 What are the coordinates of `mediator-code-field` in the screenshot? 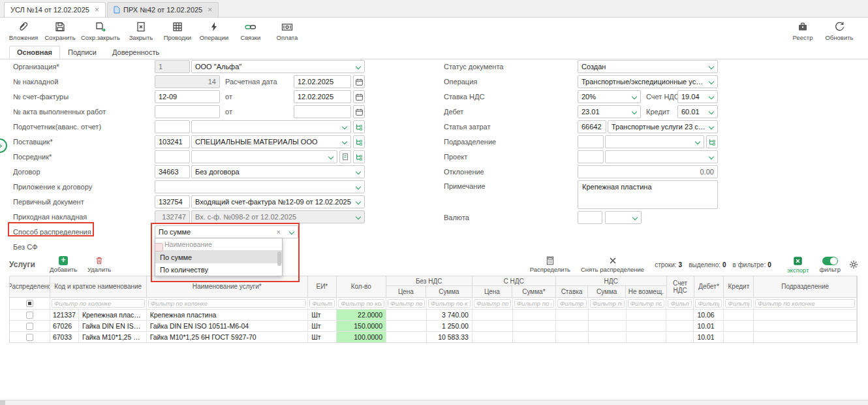 It's located at (172, 157).